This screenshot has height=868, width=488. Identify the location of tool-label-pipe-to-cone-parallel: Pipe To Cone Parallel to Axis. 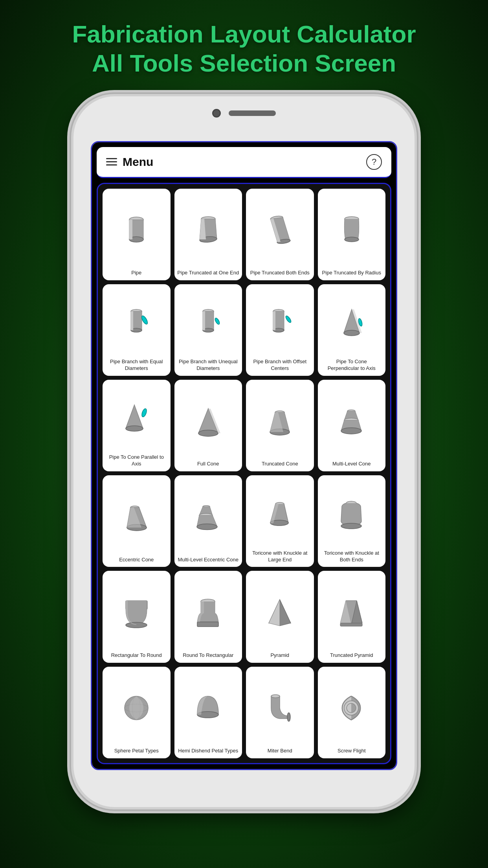
(137, 461).